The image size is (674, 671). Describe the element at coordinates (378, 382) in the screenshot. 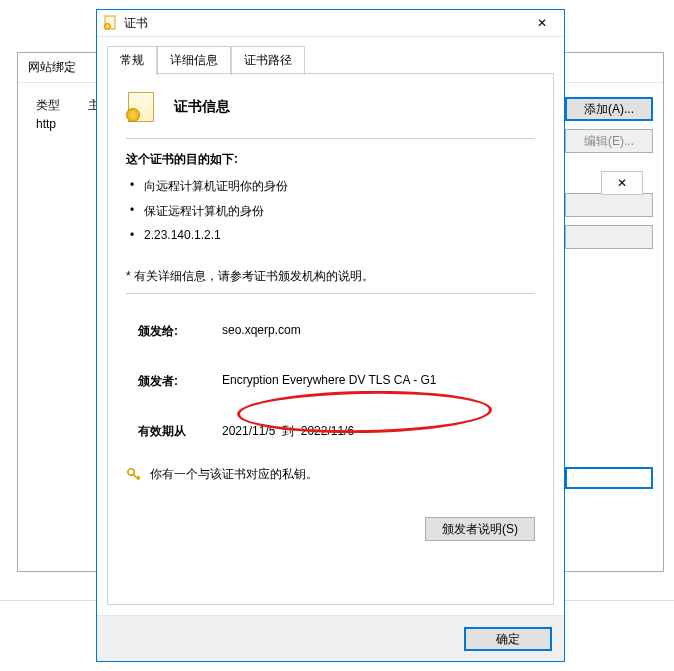

I see `issued-by-value: Encryption Everywhere DV TLS CA - G1` at that location.